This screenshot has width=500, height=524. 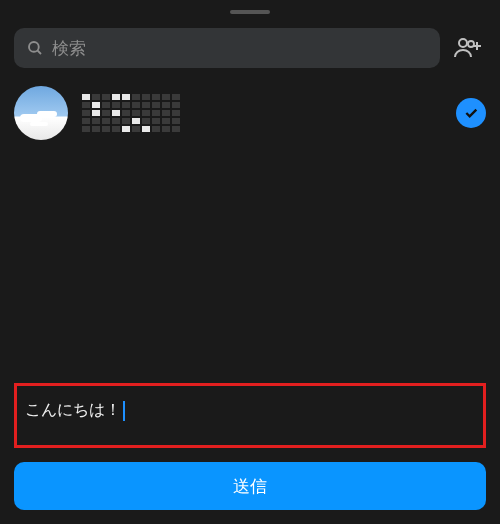 I want to click on search-placeholder: 検索, so click(x=69, y=48).